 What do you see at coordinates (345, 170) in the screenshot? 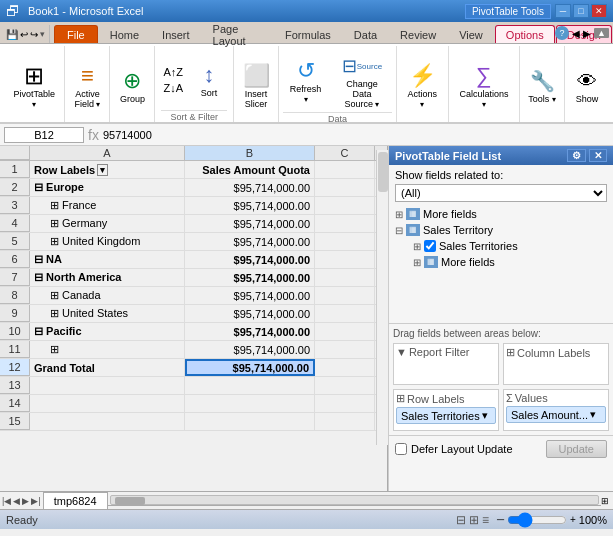
I see `cell-c1` at bounding box center [345, 170].